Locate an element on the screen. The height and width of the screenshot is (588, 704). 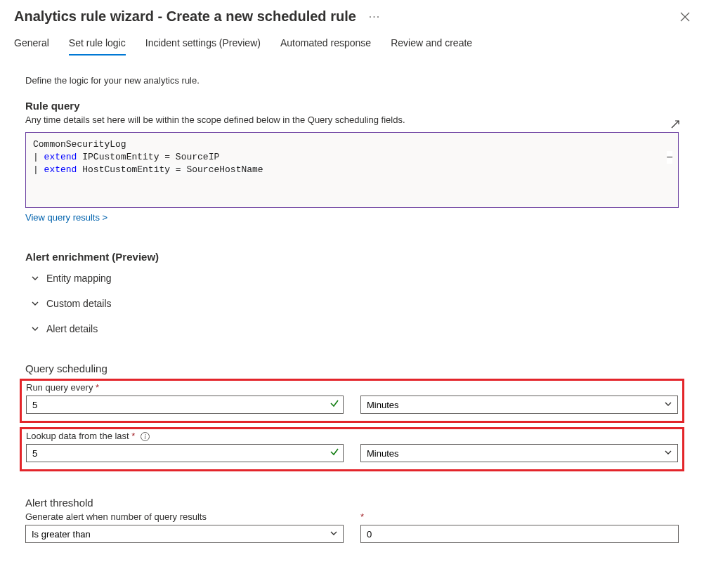
more-actions-button: ··· is located at coordinates (374, 17).